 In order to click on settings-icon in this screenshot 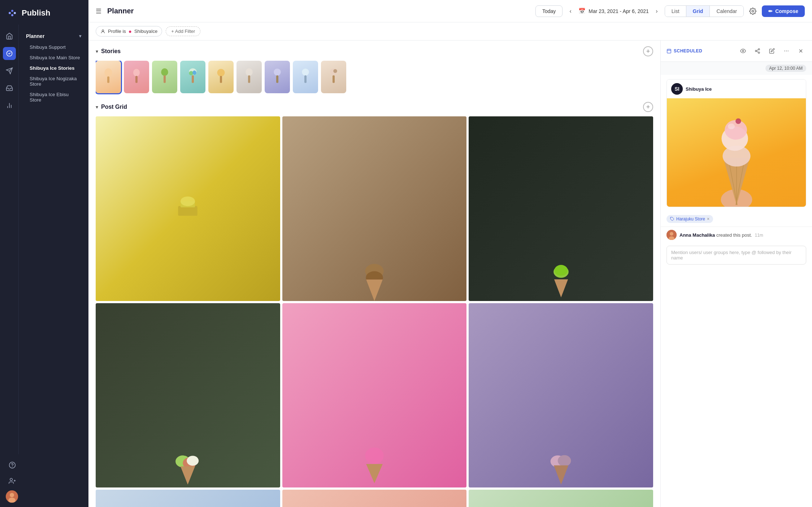, I will do `click(753, 11)`.